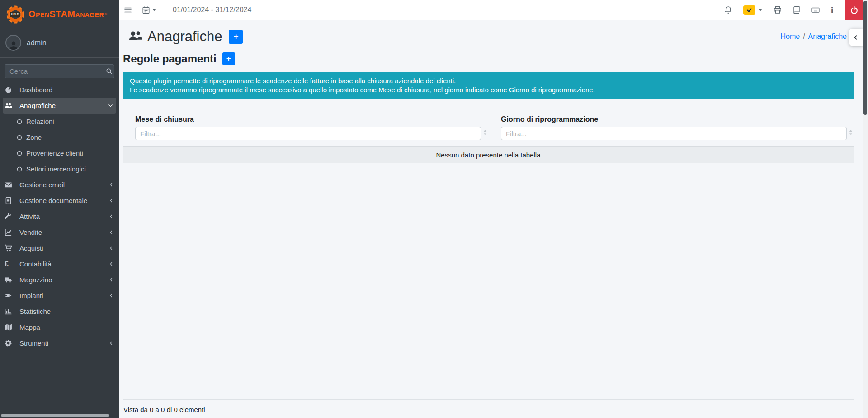  Describe the element at coordinates (60, 328) in the screenshot. I see `sidebar-item-mappa: Mappa` at that location.